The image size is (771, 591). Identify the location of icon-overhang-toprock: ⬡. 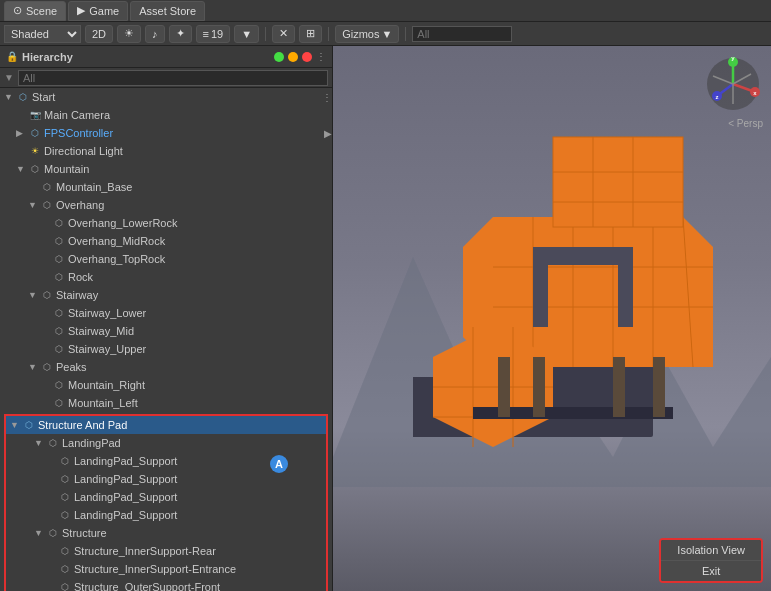
(59, 259).